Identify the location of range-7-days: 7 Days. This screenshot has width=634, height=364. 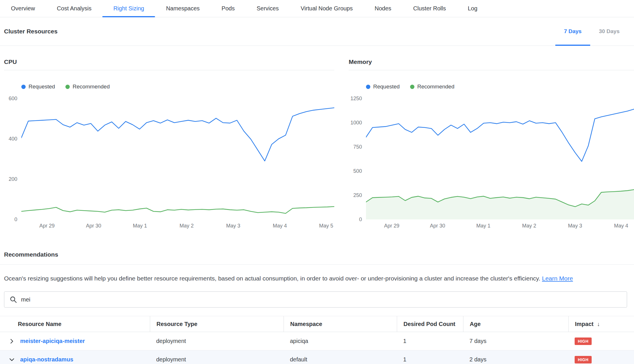
(573, 31).